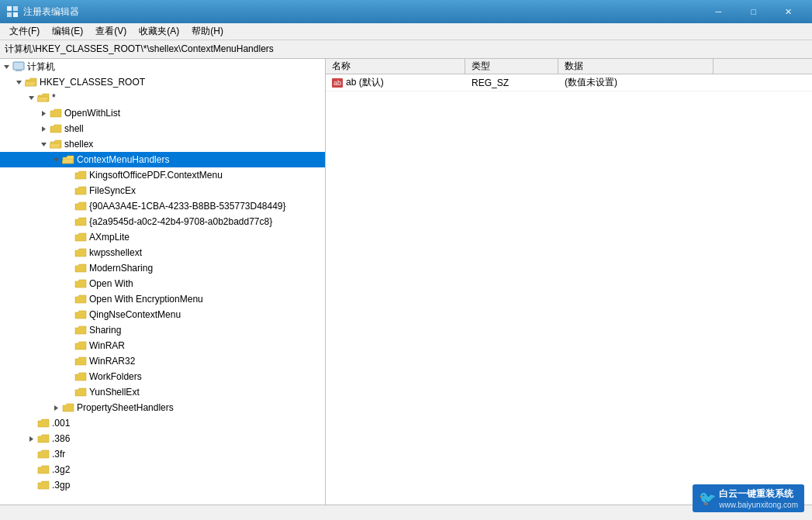  What do you see at coordinates (163, 160) in the screenshot?
I see `tree-item-contextmenuhandlers: ContextMenuHandlers` at bounding box center [163, 160].